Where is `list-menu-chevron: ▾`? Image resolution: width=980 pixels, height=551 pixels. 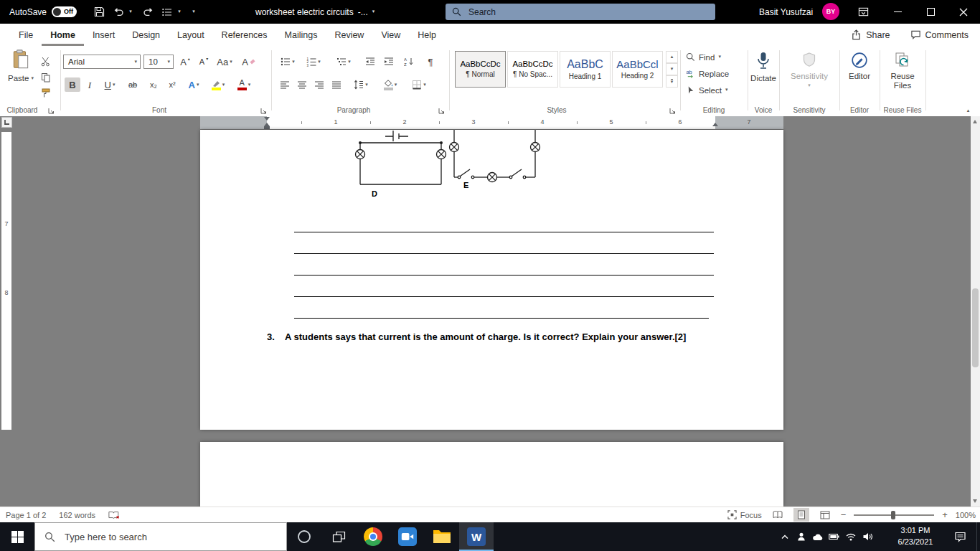
list-menu-chevron: ▾ is located at coordinates (179, 11).